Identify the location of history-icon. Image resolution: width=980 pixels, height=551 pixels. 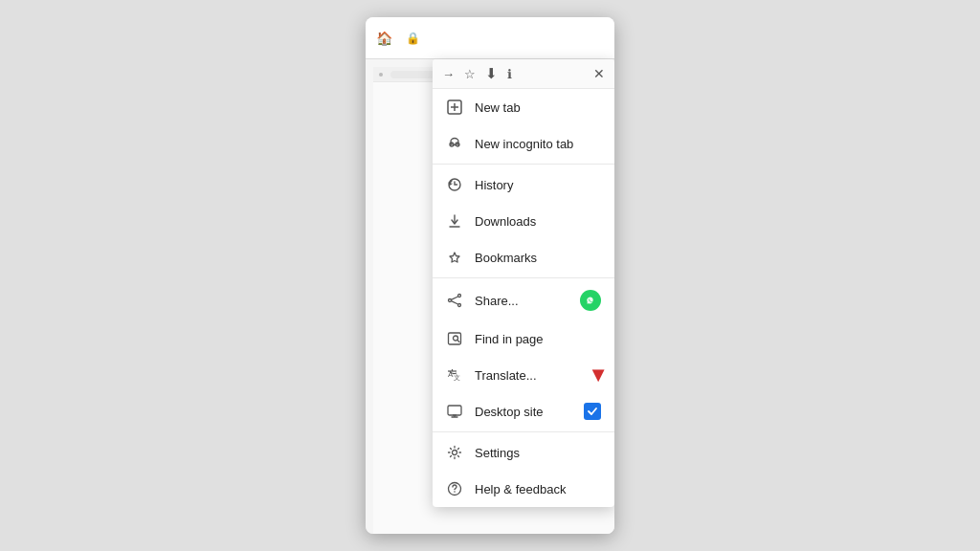
(455, 185).